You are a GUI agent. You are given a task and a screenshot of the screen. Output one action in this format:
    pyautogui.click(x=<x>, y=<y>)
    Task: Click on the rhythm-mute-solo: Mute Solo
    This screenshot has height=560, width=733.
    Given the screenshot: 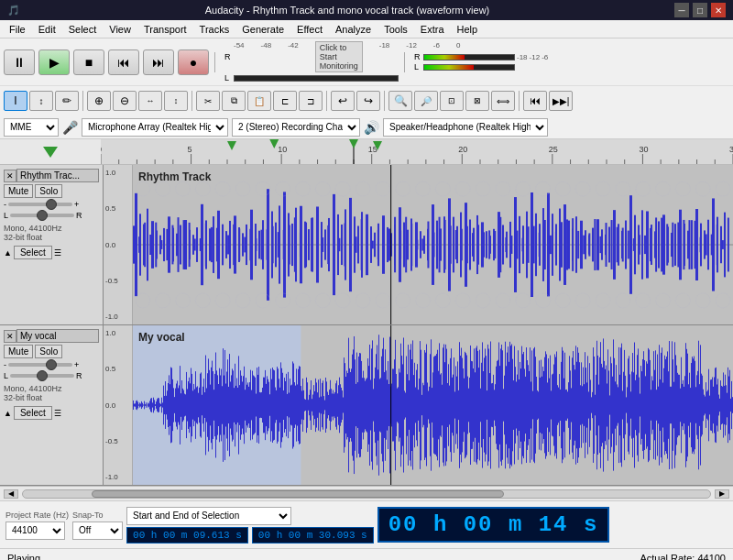 What is the action you would take?
    pyautogui.click(x=51, y=191)
    